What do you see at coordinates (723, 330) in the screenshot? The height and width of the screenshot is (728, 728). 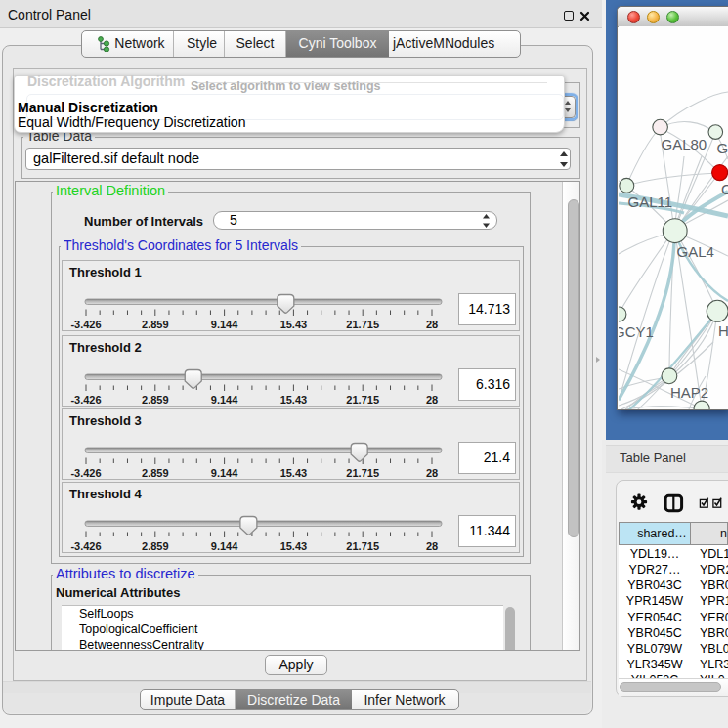 I see `svg-text: H` at bounding box center [723, 330].